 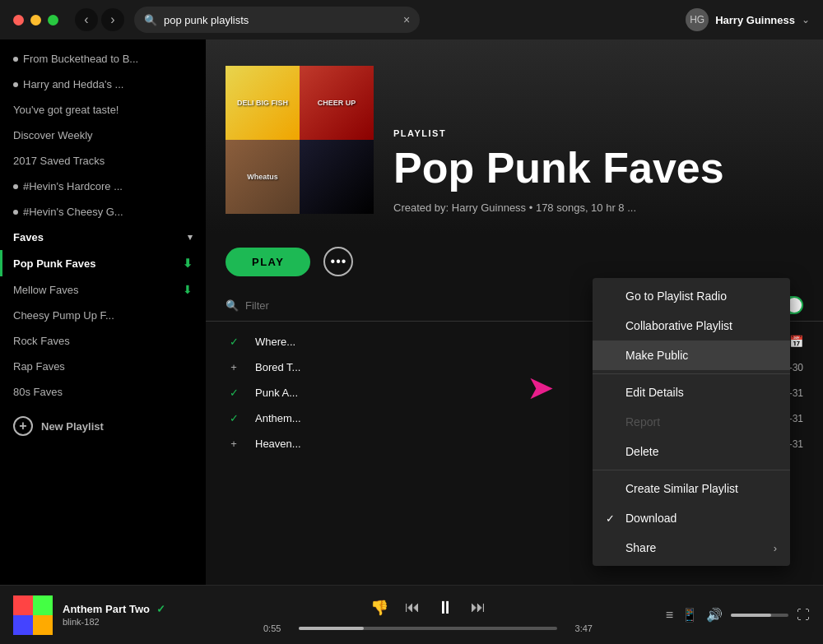 I want to click on playlist-meta: Created by: Harry Guinness • 178 songs, …, so click(x=598, y=207).